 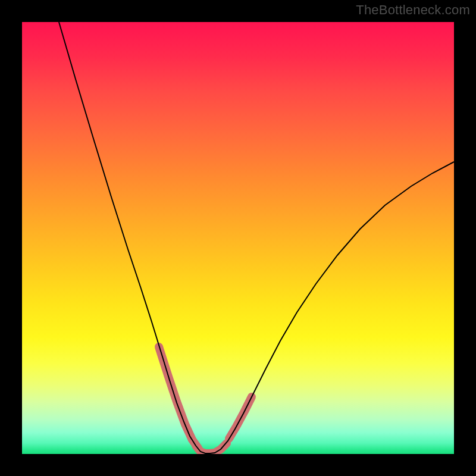 What do you see at coordinates (413, 10) in the screenshot?
I see `watermark-text: TheBottleneck.com` at bounding box center [413, 10].